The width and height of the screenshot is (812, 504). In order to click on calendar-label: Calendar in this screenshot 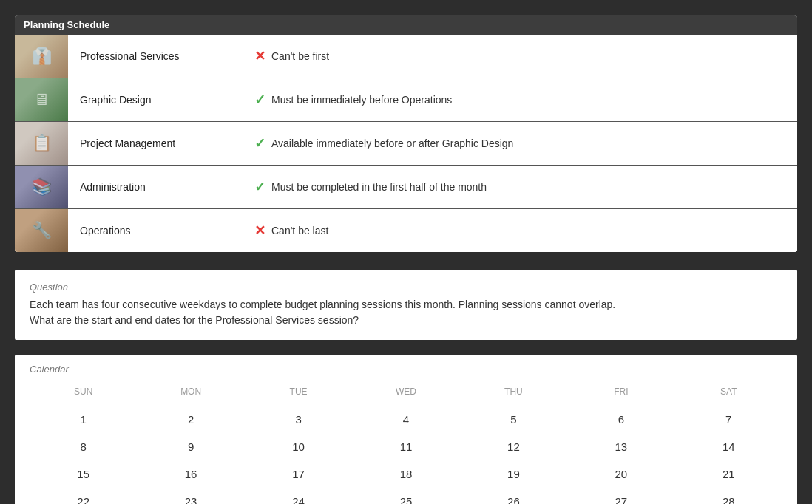, I will do `click(406, 370)`.